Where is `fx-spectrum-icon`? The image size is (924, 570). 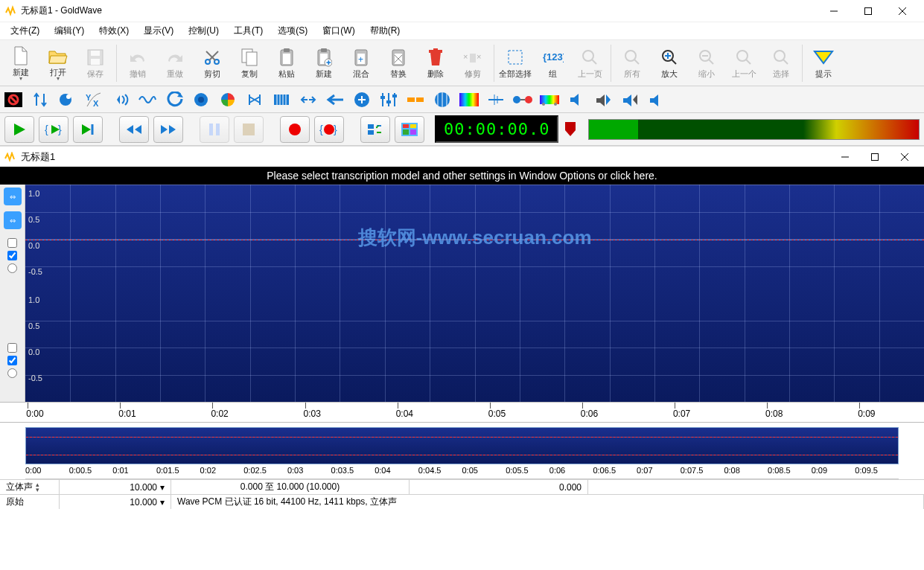
fx-spectrum-icon is located at coordinates (469, 100).